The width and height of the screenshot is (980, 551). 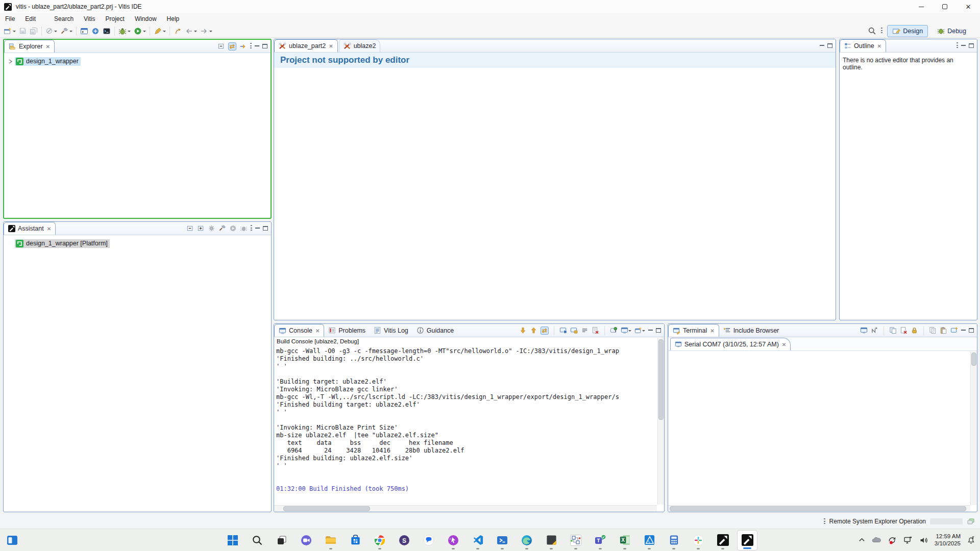 What do you see at coordinates (125, 31) in the screenshot?
I see `debug-button` at bounding box center [125, 31].